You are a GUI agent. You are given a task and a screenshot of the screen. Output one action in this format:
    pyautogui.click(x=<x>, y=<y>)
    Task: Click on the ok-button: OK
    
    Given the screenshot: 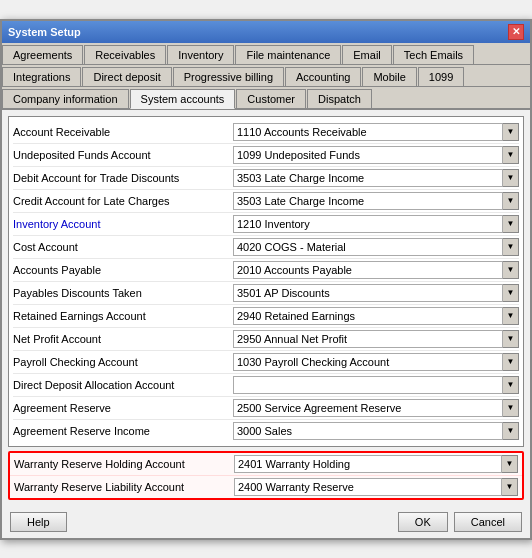 What is the action you would take?
    pyautogui.click(x=423, y=522)
    